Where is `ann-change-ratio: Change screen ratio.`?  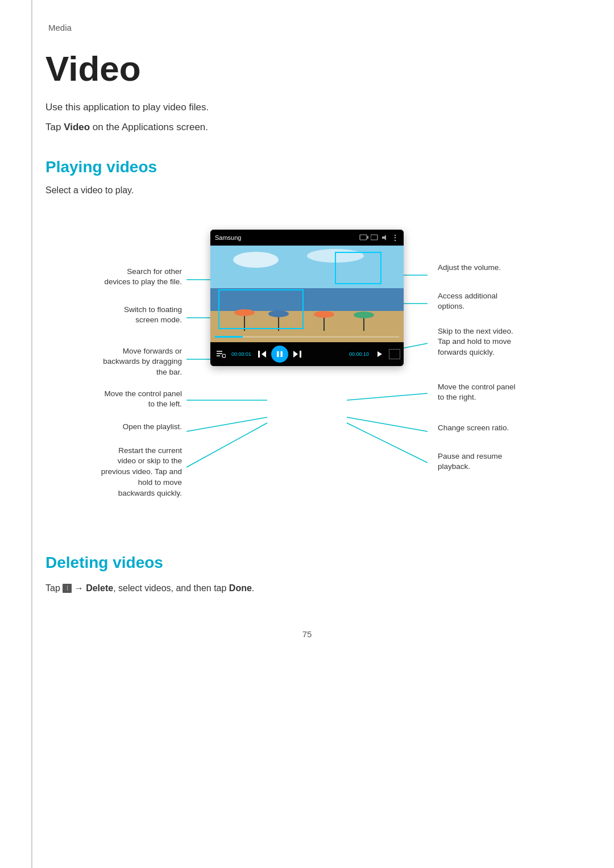
ann-change-ratio: Change screen ratio. is located at coordinates (500, 429).